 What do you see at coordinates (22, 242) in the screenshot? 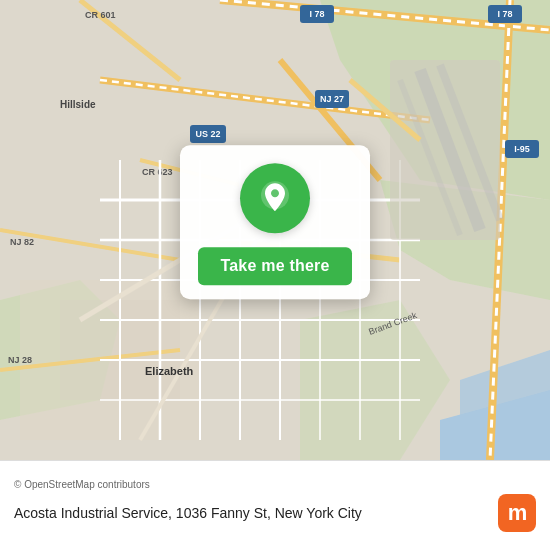
I see `svg-text: NJ 82` at bounding box center [22, 242].